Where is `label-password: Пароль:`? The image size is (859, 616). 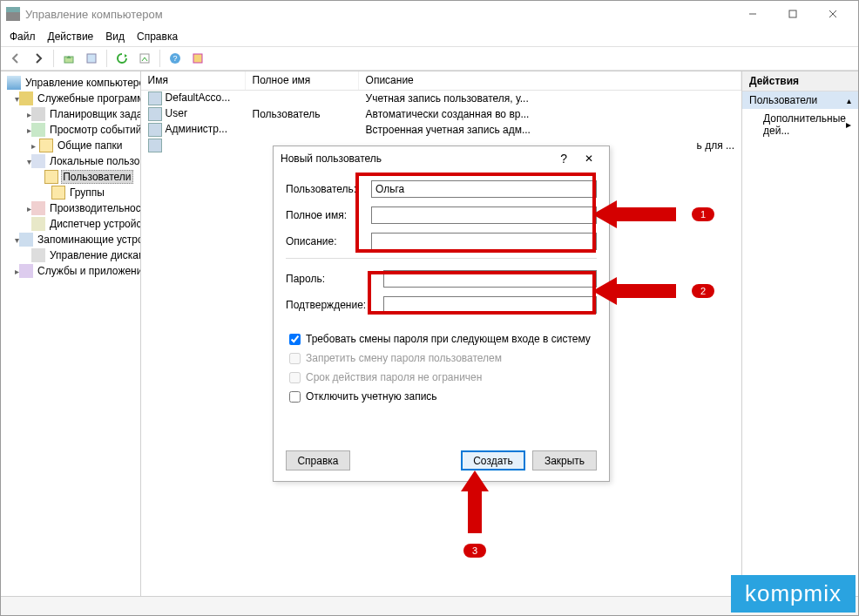 label-password: Пароль: is located at coordinates (335, 279).